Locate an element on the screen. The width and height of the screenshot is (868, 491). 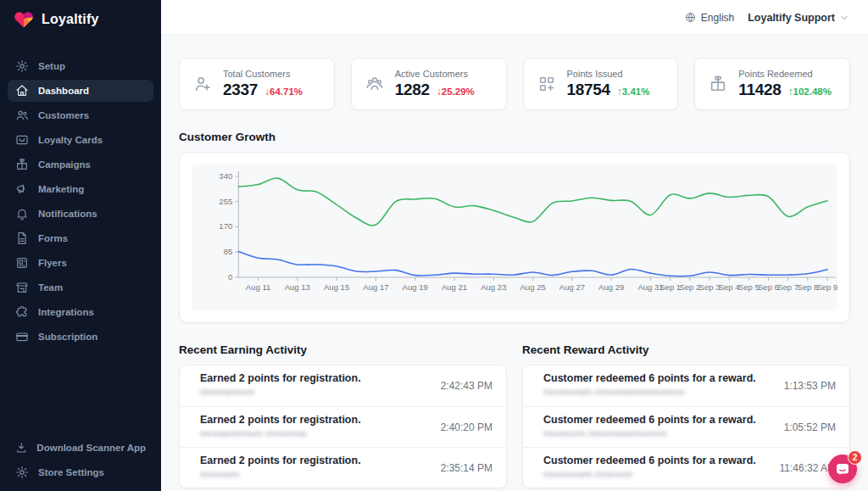
sidebar-item-store-settings: Store Settings is located at coordinates (81, 472).